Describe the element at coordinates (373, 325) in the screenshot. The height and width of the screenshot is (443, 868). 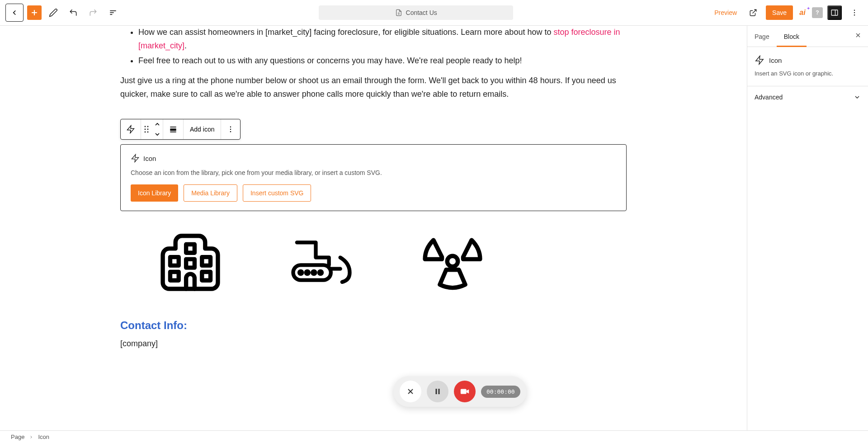
I see `contact-info-heading: Contact Info:` at that location.